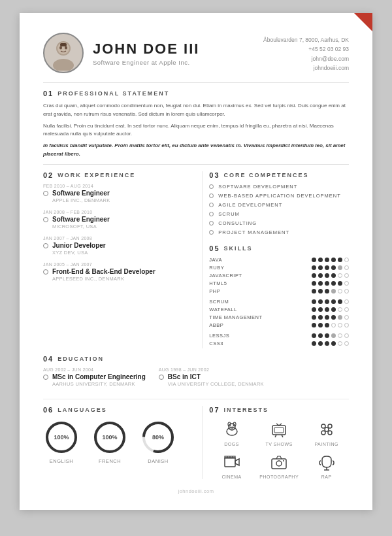  What do you see at coordinates (279, 302) in the screenshot?
I see `skill-row: SCRUM` at bounding box center [279, 302].